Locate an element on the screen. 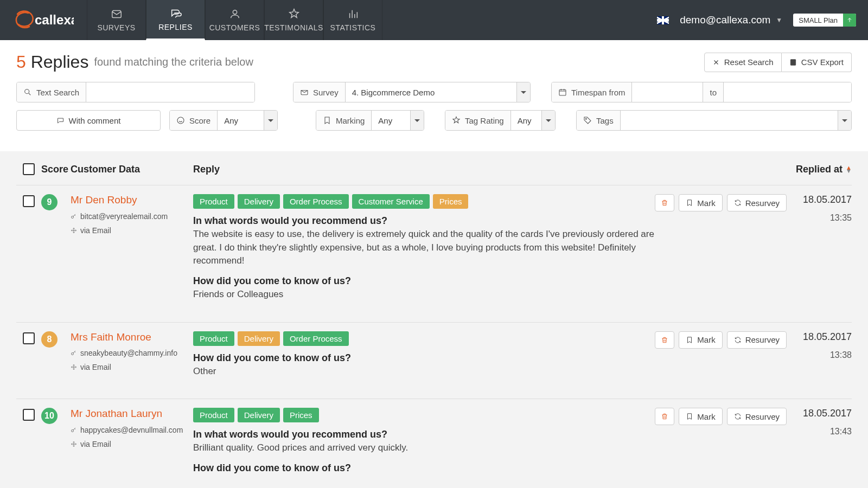 This screenshot has width=868, height=488. csv-export-button: CSV Export is located at coordinates (817, 62).